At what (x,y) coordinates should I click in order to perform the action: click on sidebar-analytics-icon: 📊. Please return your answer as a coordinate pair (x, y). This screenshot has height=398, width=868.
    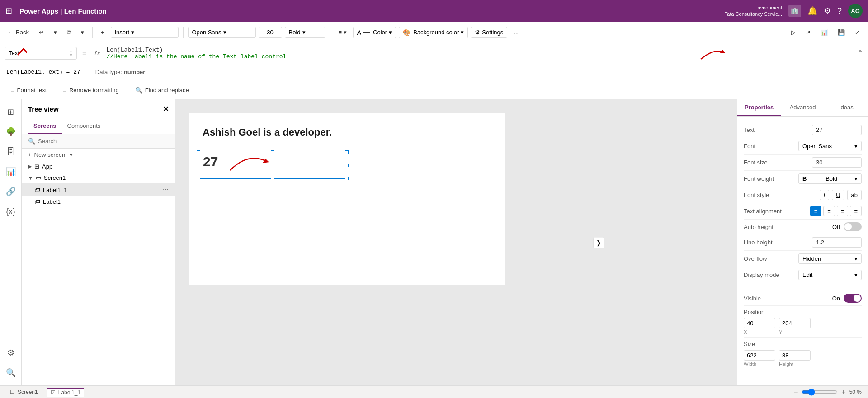
    Looking at the image, I should click on (11, 172).